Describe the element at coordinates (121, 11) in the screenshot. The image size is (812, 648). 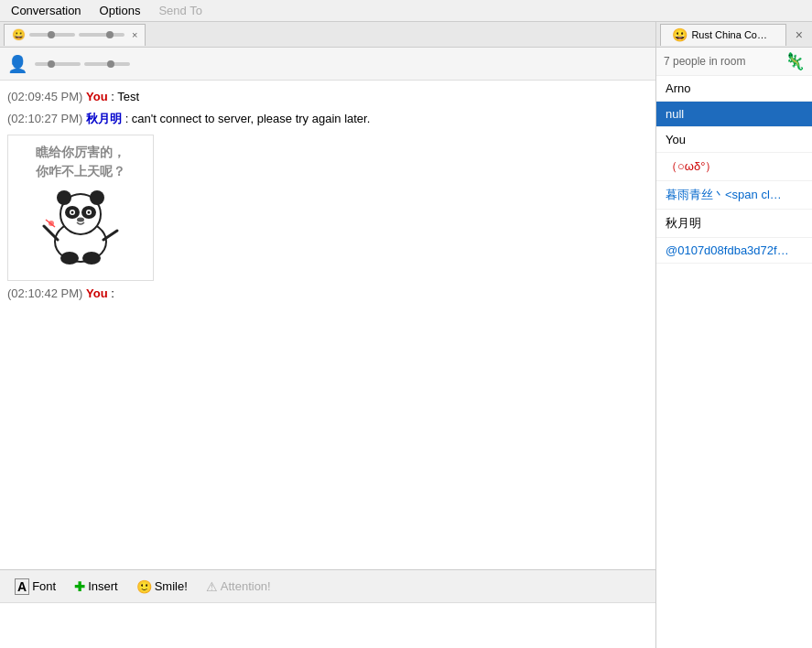
I see `menu-options: Options` at that location.